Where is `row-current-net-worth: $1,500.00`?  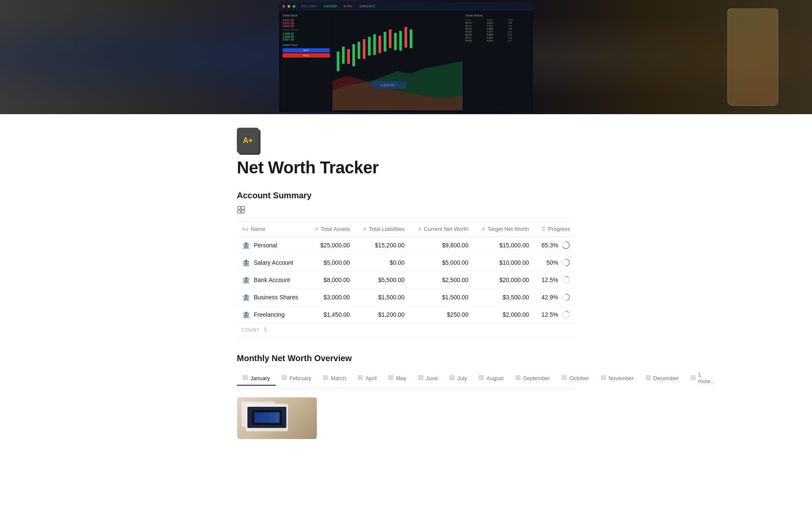
row-current-net-worth: $1,500.00 is located at coordinates (442, 298).